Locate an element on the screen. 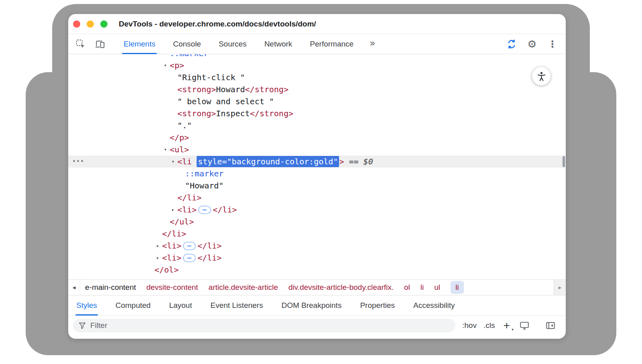 This screenshot has height=364, width=642. tab-elements: Elements is located at coordinates (140, 44).